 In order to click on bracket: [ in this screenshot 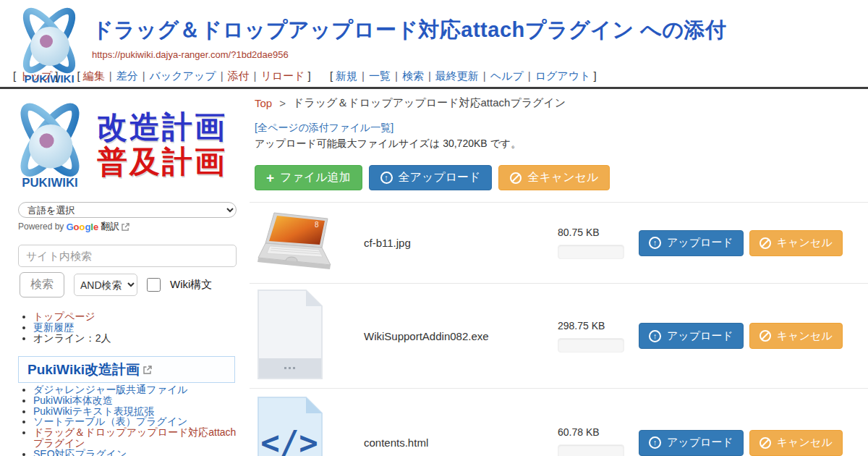, I will do `click(331, 75)`.